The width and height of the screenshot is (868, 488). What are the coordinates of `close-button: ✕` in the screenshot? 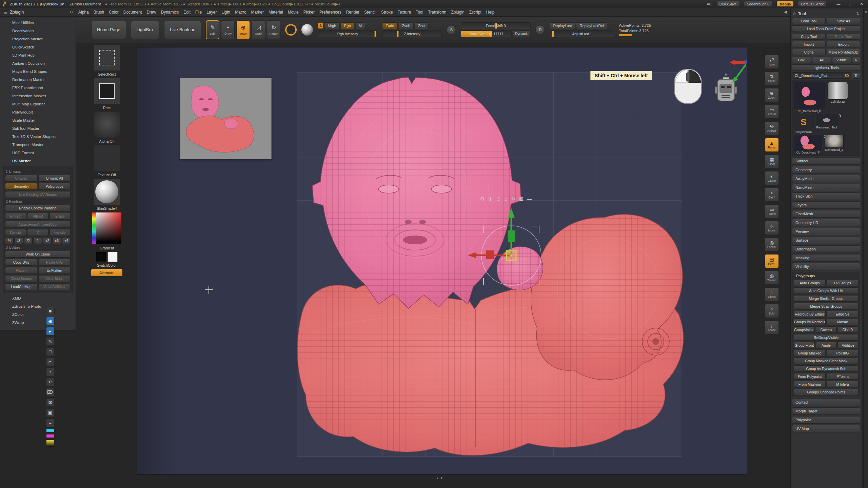 It's located at (862, 4).